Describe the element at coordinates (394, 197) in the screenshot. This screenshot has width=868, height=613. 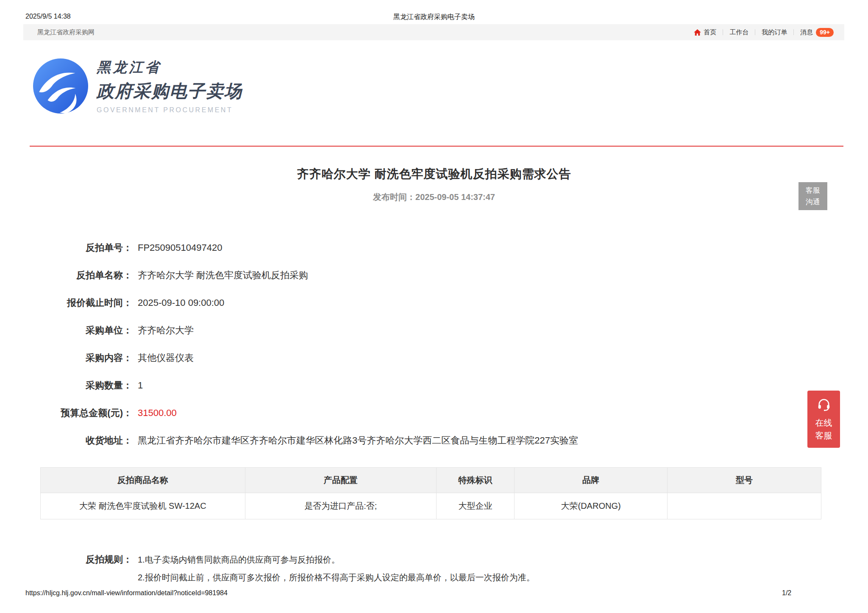
I see `publish-time-label: 发布时间：` at that location.